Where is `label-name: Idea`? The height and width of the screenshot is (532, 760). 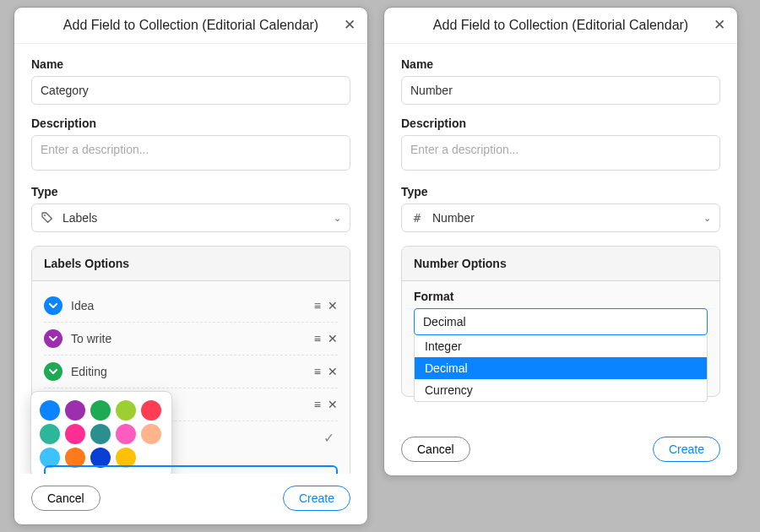
label-name: Idea is located at coordinates (188, 306).